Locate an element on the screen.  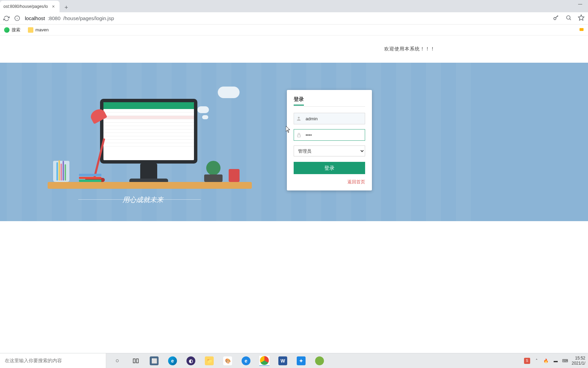
bookmarks-overflow-icon is located at coordinates (582, 30).